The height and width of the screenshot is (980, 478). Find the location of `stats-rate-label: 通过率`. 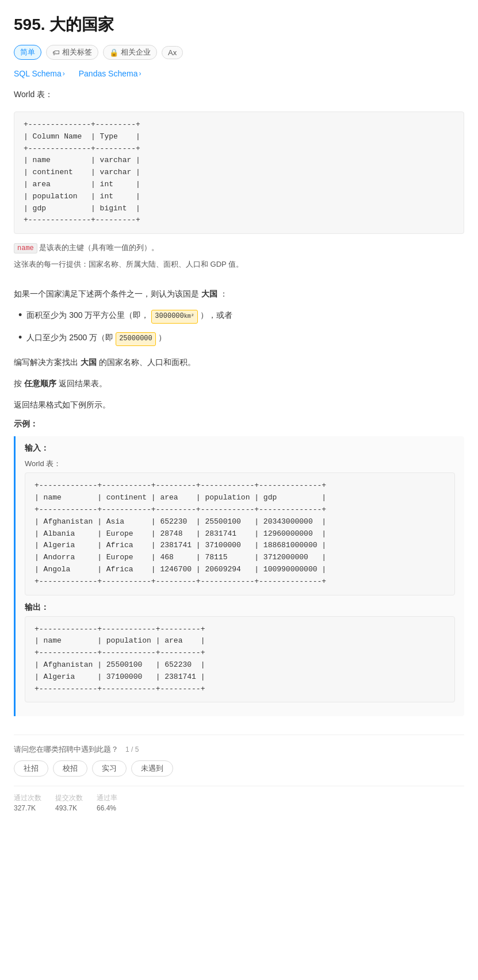

stats-rate-label: 通过率 is located at coordinates (107, 798).